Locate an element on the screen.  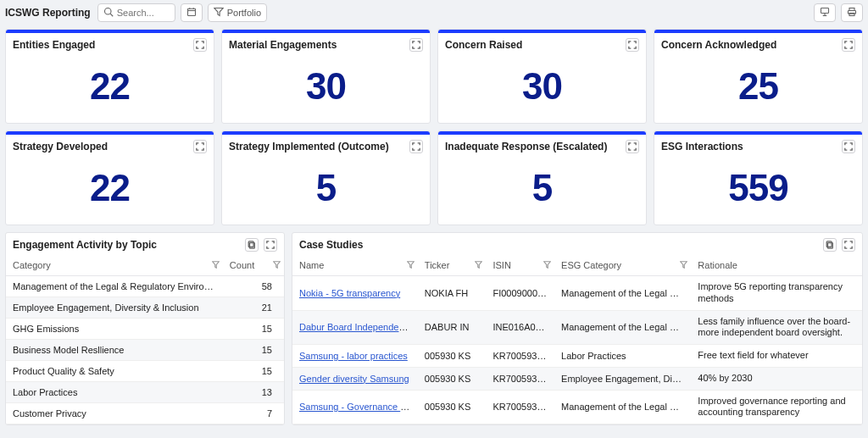
table-row: Dabur Board IndependenceDABUR ININE016A0… is located at coordinates (577, 327).